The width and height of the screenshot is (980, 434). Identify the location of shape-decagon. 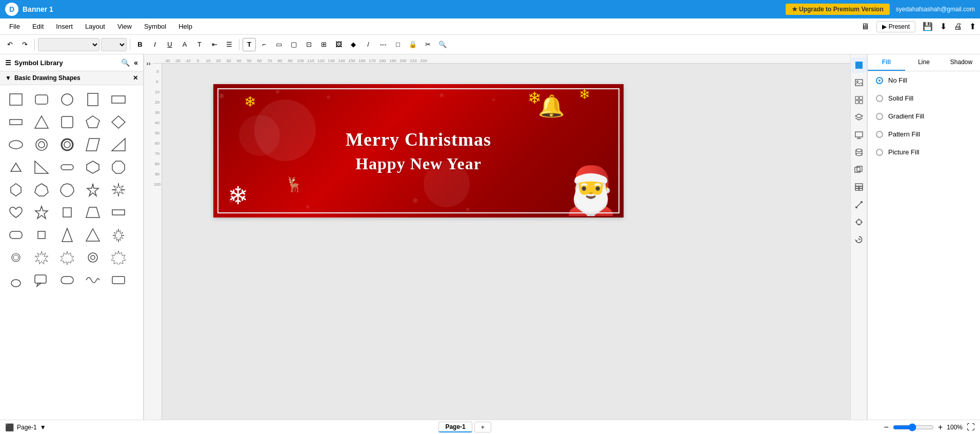
(67, 190).